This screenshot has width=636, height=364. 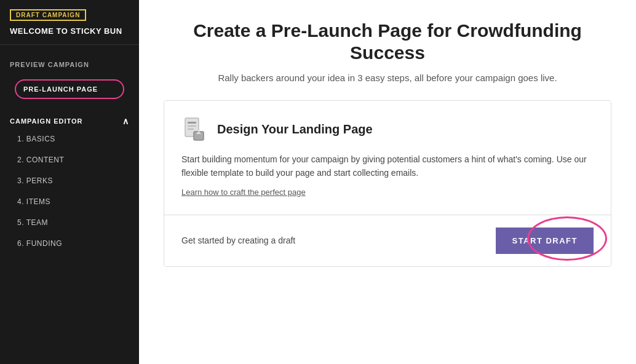 What do you see at coordinates (70, 119) in the screenshot?
I see `campaign-editor-header: CAMPAIGN EDITOR ∧` at bounding box center [70, 119].